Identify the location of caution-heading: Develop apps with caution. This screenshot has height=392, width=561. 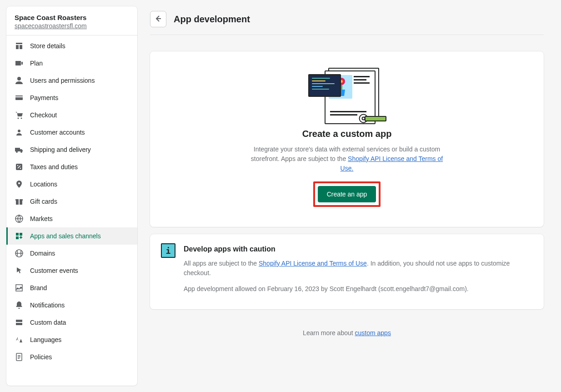
(358, 249).